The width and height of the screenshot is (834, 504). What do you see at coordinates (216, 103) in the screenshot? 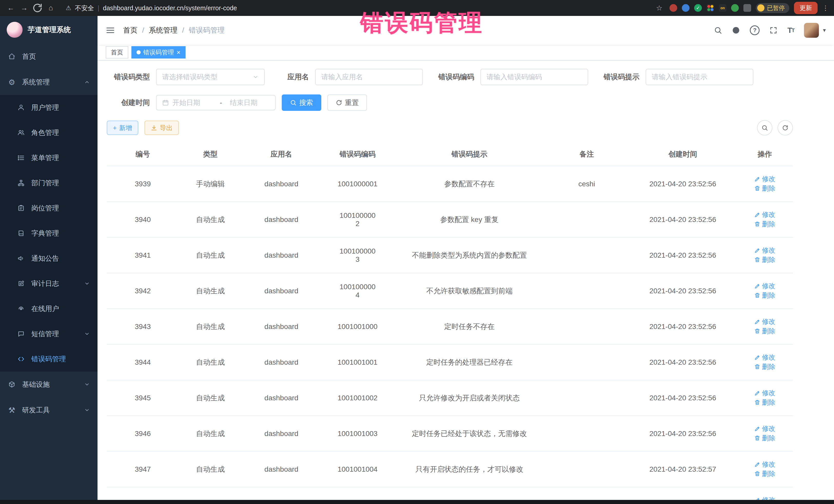
I see `date-range-picker: 开始日期 - 结束日期` at bounding box center [216, 103].